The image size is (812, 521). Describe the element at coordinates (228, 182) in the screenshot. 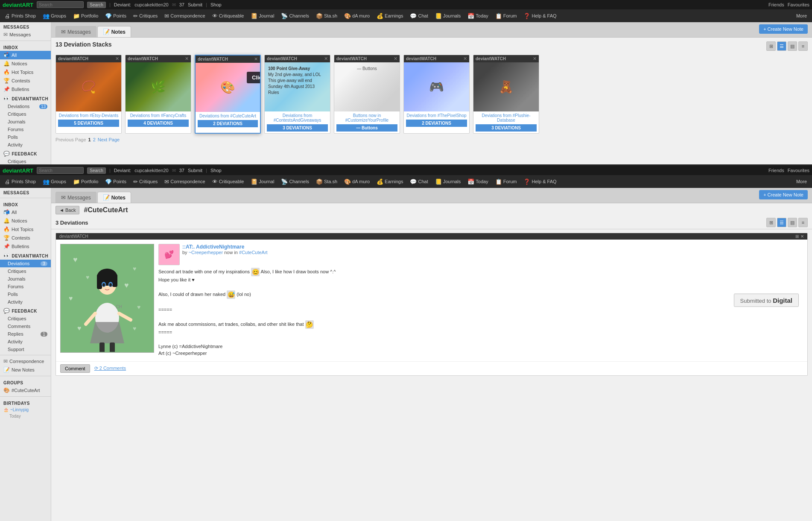

I see `nav-critiqueable-bottom: 👁Critiqueable` at that location.